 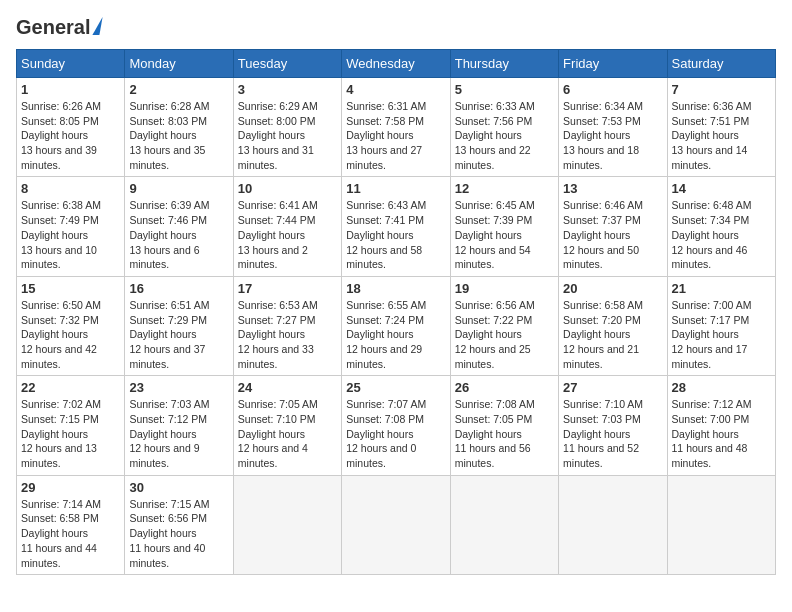 I want to click on day-number: 26, so click(x=504, y=388).